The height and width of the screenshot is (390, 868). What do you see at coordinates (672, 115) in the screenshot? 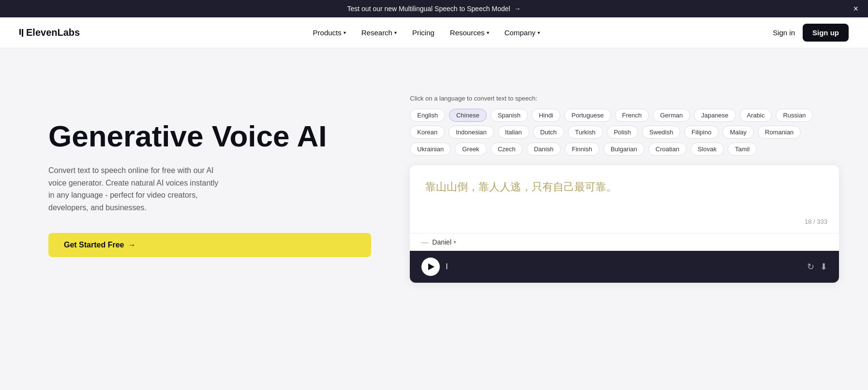
I see `lang-tag-german: German` at bounding box center [672, 115].